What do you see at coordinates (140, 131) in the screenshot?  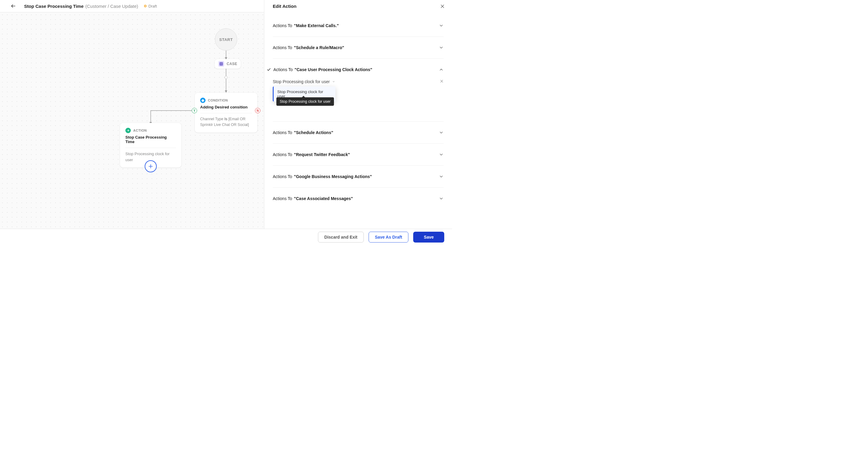 I see `action-type-label: ACTION` at bounding box center [140, 131].